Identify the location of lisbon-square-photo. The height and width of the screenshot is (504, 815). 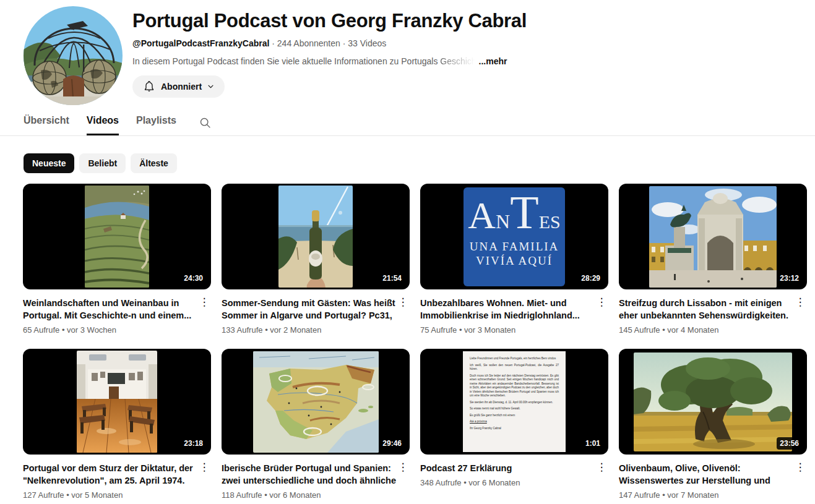
(713, 237).